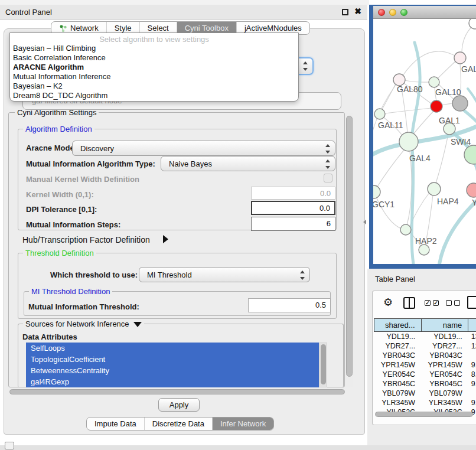  Describe the element at coordinates (470, 155) in the screenshot. I see `node-big-green` at that location.